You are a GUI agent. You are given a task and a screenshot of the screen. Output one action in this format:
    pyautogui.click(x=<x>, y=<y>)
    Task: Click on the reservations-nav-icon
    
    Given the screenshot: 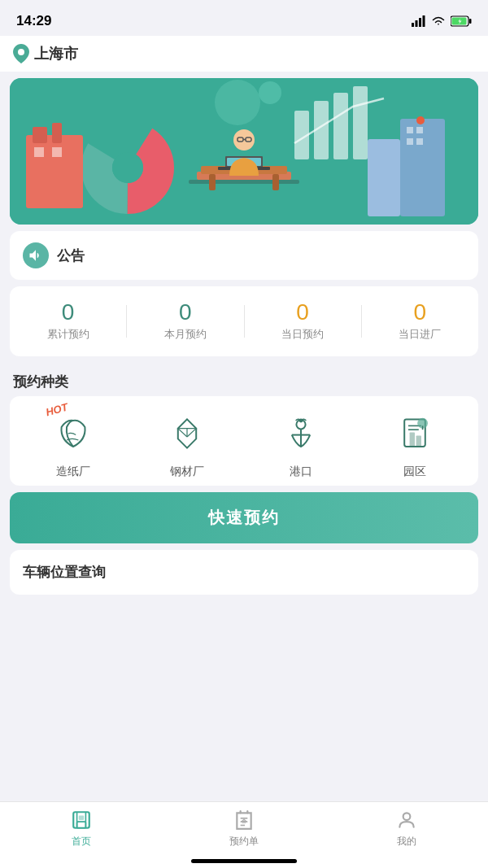 What is the action you would take?
    pyautogui.click(x=244, y=820)
    